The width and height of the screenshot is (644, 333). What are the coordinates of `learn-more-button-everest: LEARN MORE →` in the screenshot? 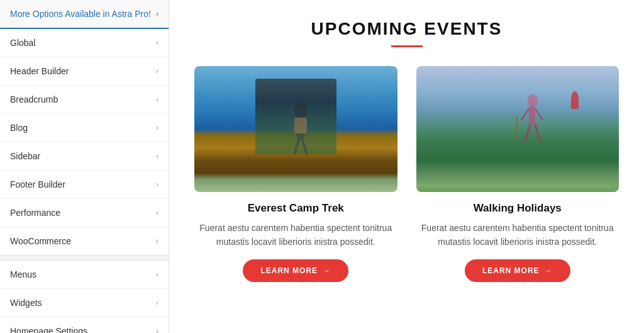 It's located at (296, 271).